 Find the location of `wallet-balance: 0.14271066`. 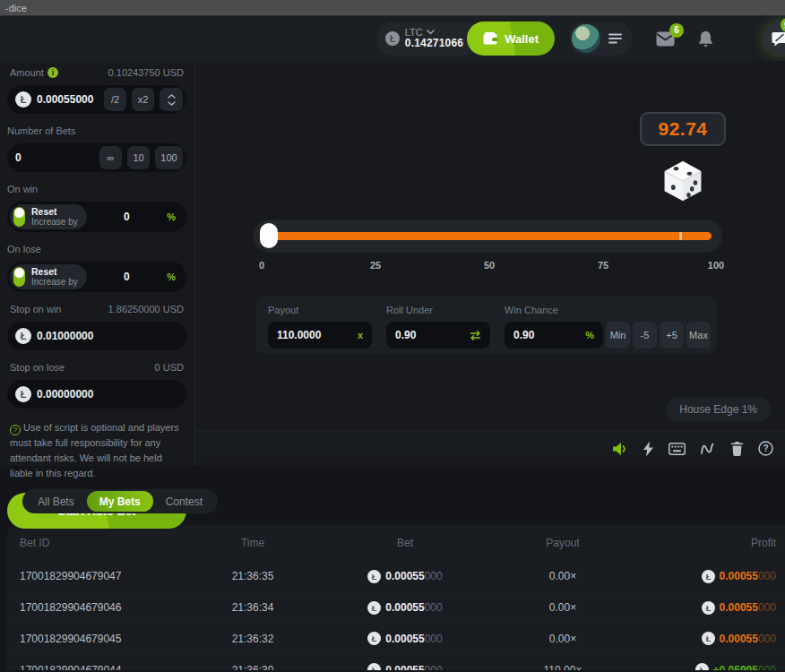

wallet-balance: 0.14271066 is located at coordinates (434, 43).